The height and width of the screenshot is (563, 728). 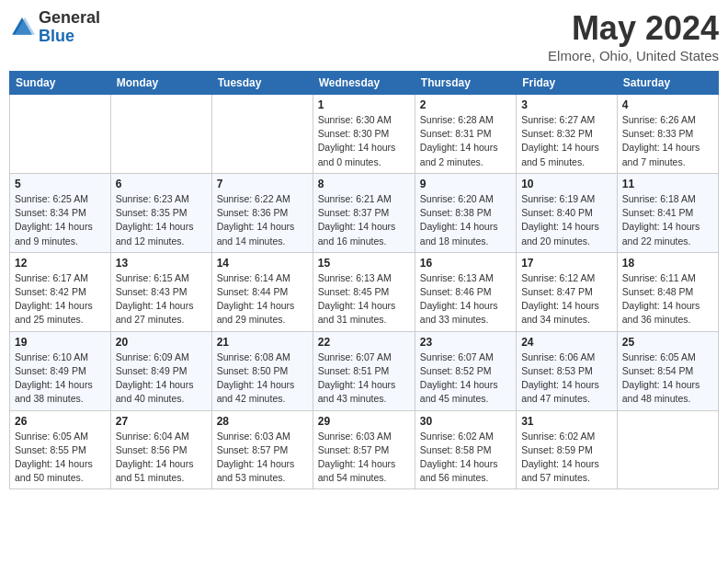 What do you see at coordinates (465, 450) in the screenshot?
I see `calendar-cell: 30Sunrise: 6:02 AMSunset: 8:58 PMDayligh…` at bounding box center [465, 450].